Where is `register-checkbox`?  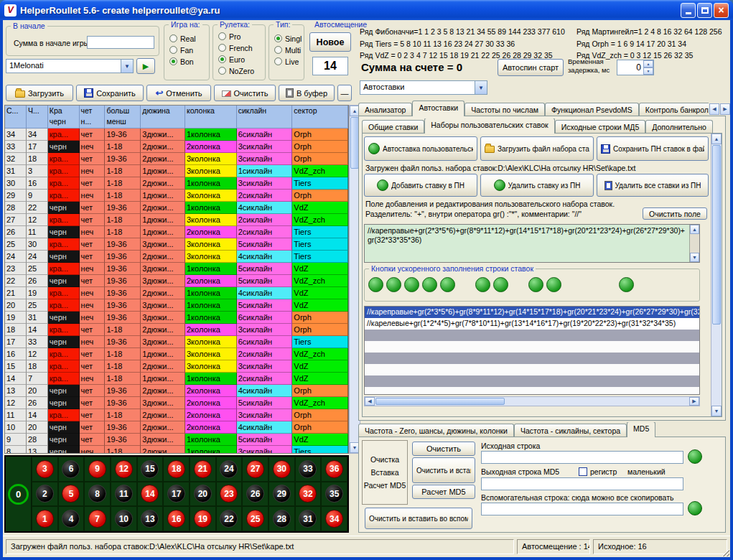
register-checkbox is located at coordinates (583, 472).